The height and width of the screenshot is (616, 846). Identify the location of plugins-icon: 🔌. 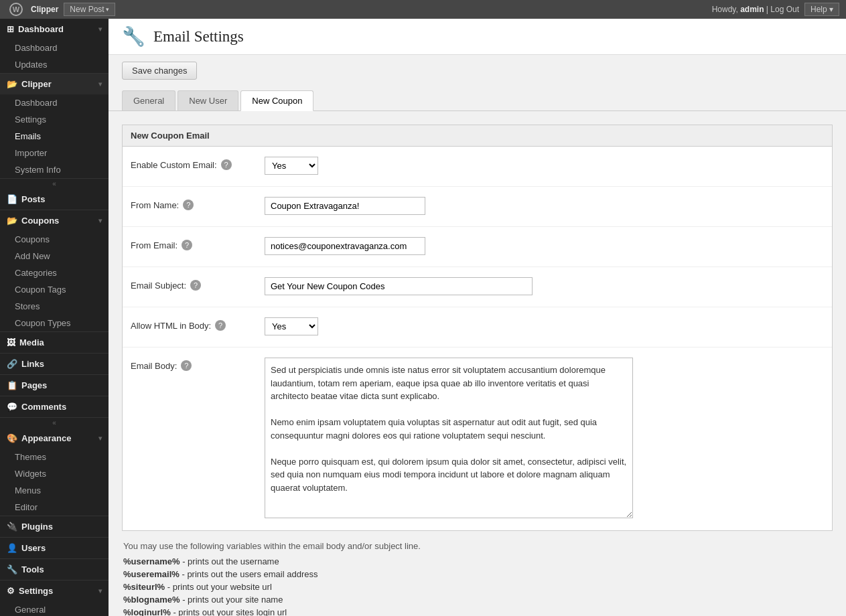
(12, 526).